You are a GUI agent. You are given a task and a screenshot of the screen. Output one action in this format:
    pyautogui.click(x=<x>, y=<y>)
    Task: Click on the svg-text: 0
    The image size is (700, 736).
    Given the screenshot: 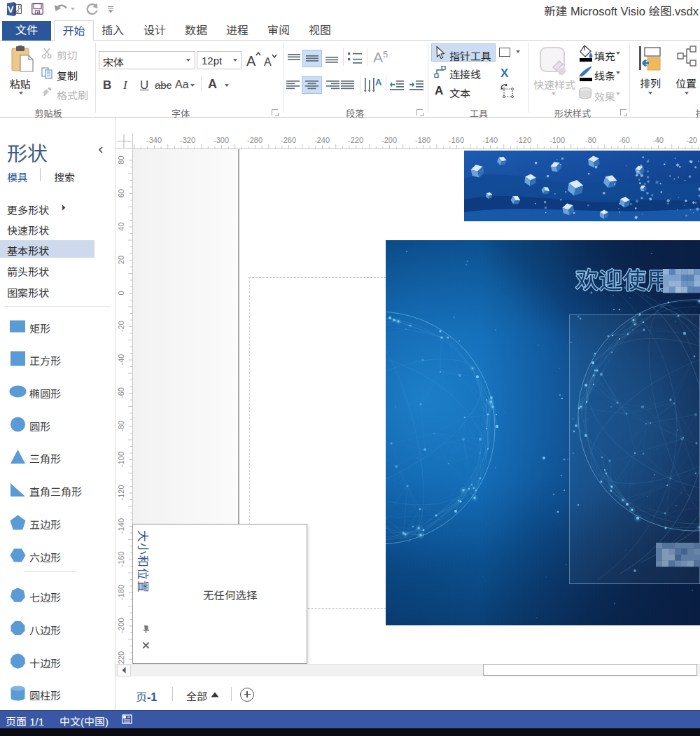 What is the action you would take?
    pyautogui.click(x=121, y=293)
    